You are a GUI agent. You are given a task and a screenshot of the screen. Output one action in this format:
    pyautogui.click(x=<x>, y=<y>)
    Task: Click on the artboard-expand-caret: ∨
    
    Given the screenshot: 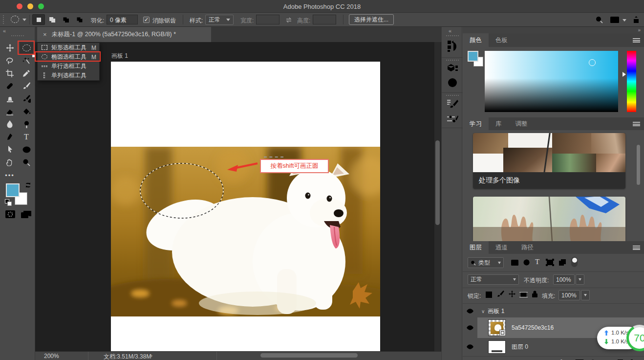 What is the action you would take?
    pyautogui.click(x=483, y=311)
    